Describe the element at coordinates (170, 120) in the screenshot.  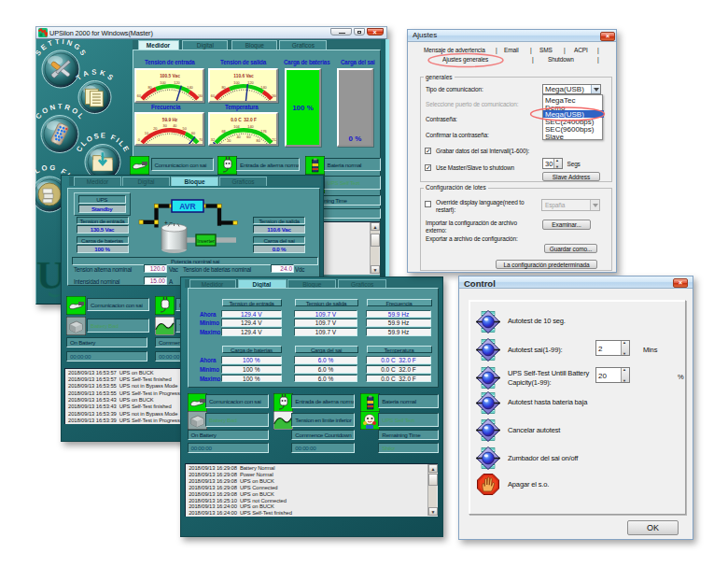
I see `svg-text: 59.9 Hz` at that location.